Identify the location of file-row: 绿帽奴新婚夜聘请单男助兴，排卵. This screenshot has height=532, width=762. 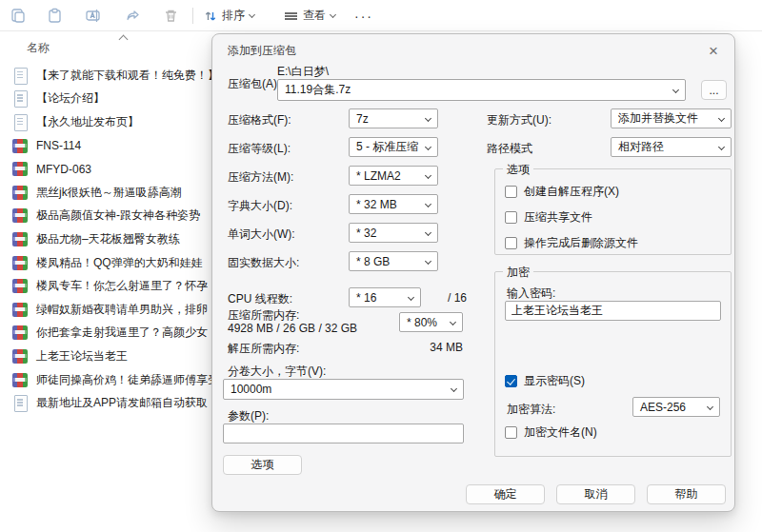
(106, 310).